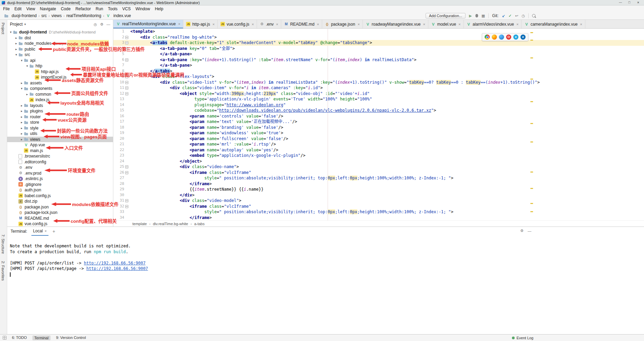 The height and width of the screenshot is (341, 644). I want to click on tree-item-.browserslistrc: .browserslistrc, so click(60, 156).